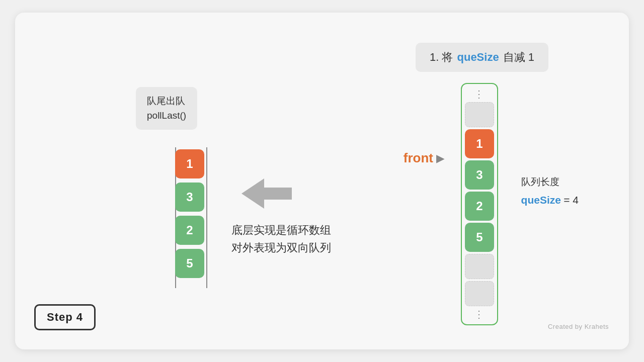 This screenshot has height=362, width=644. I want to click on step-badge: Step 4, so click(65, 317).